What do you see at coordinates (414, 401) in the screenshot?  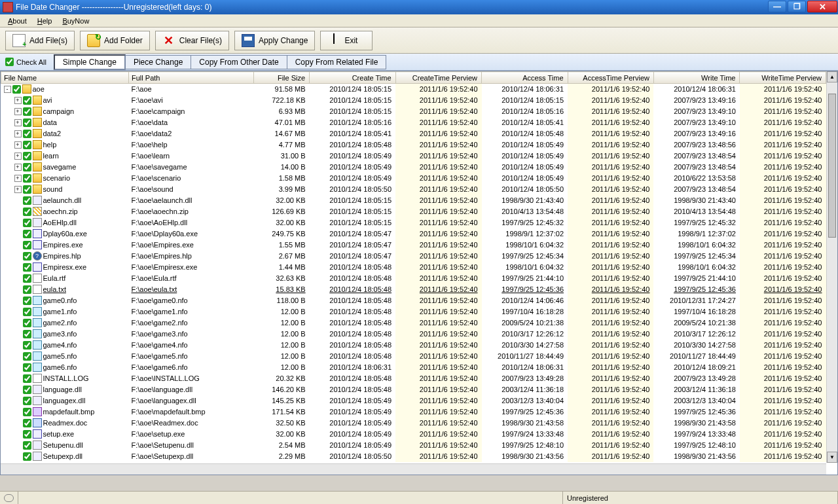 I see `table-row: languagex.dllF:\aoe\languagex.dll145.25 …` at bounding box center [414, 401].